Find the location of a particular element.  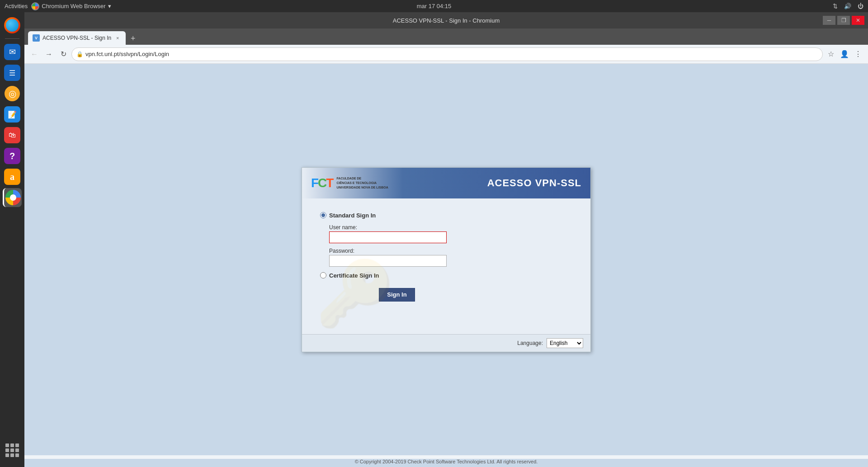

panel-body: 🔑 Standard Sign In User name: Password: is located at coordinates (446, 266).